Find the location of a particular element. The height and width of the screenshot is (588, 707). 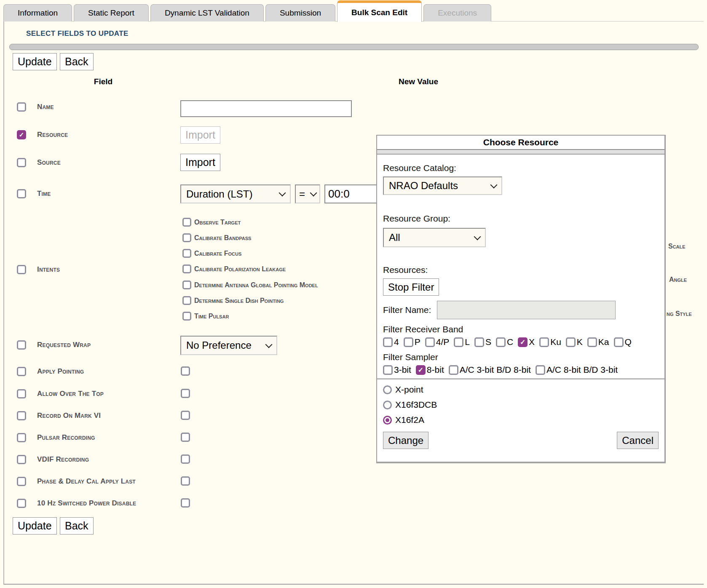

intent-label: Calibrate Polarization Leakage is located at coordinates (240, 269).